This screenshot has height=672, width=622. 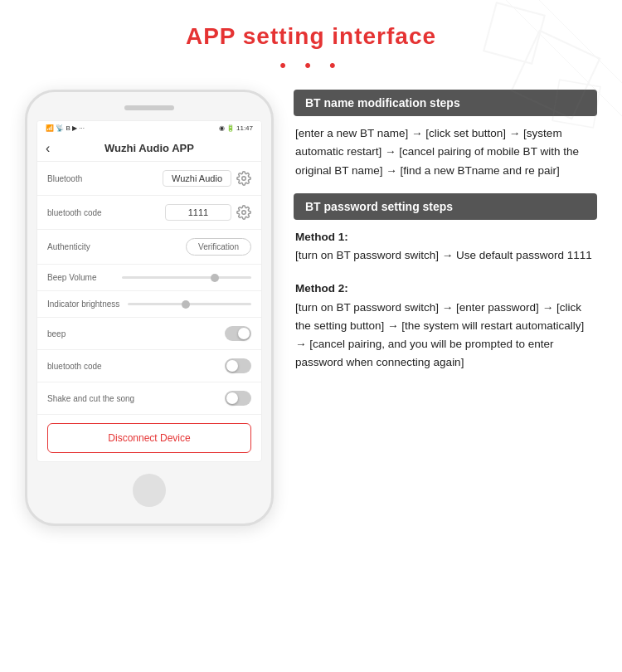 I want to click on bt-name-block: BT name modification steps [enter a new …, so click(x=445, y=134).